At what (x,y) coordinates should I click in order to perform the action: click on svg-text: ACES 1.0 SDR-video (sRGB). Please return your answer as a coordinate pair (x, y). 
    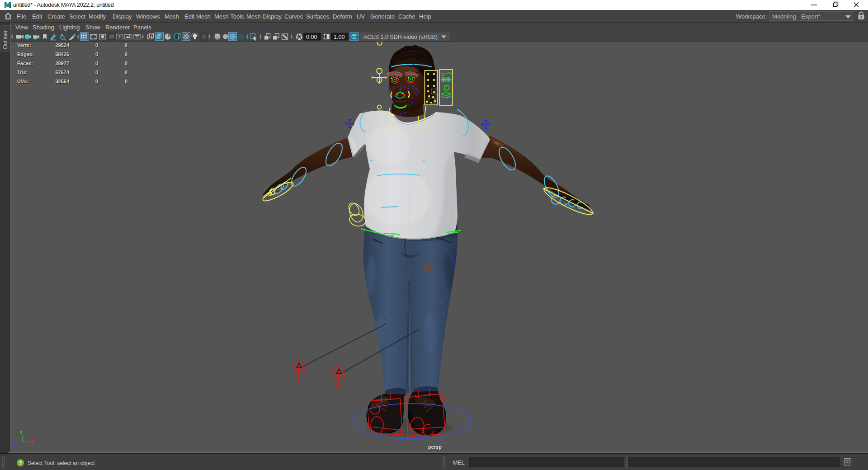
    Looking at the image, I should click on (401, 37).